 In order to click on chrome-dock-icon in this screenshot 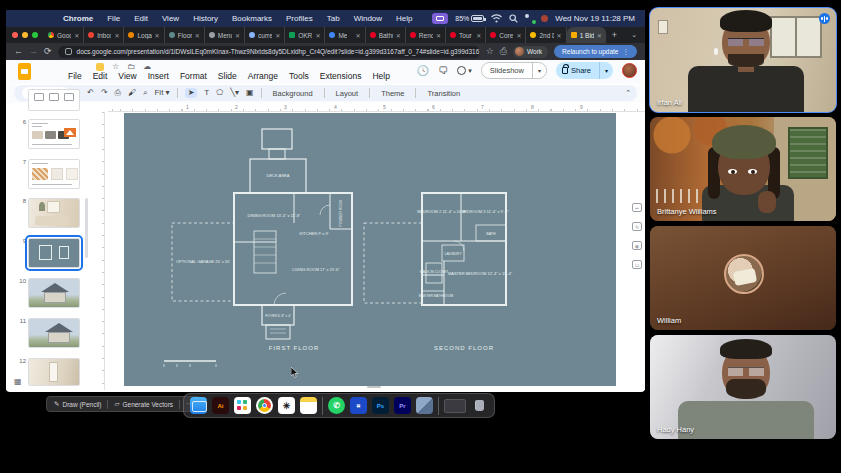, I will do `click(264, 406)`.